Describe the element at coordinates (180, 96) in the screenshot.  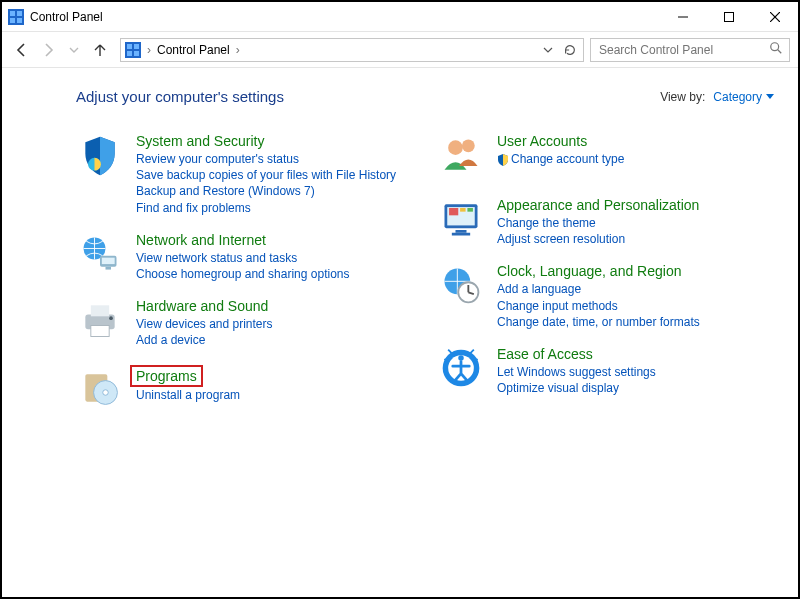
I see `page-heading: Adjust your computer's settings` at that location.